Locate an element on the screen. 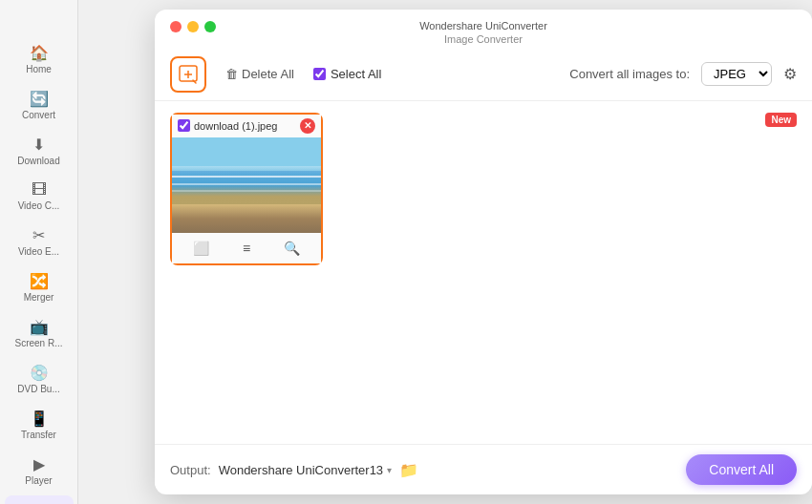 This screenshot has width=812, height=504. sidebar-item-transfer: 📱 Transfer is located at coordinates (39, 425).